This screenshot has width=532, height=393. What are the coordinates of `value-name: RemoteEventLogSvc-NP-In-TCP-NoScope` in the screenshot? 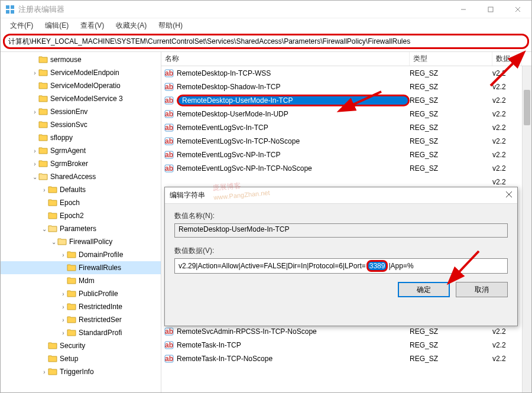 It's located at (293, 168).